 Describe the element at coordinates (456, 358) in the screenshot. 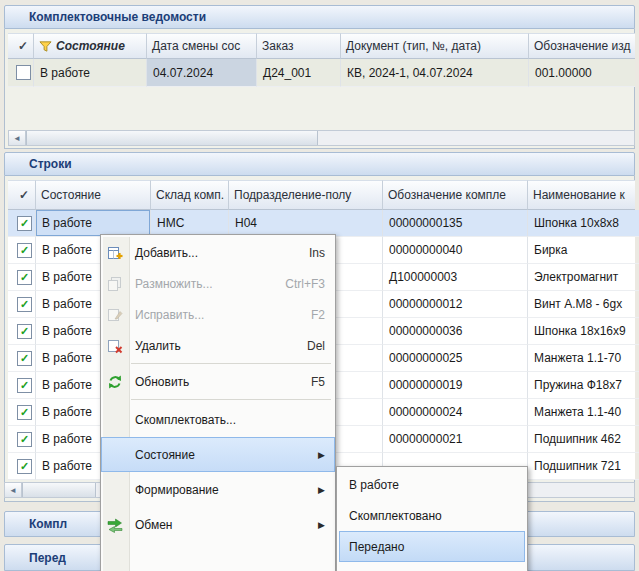

I see `cell-code: 00000000025` at that location.